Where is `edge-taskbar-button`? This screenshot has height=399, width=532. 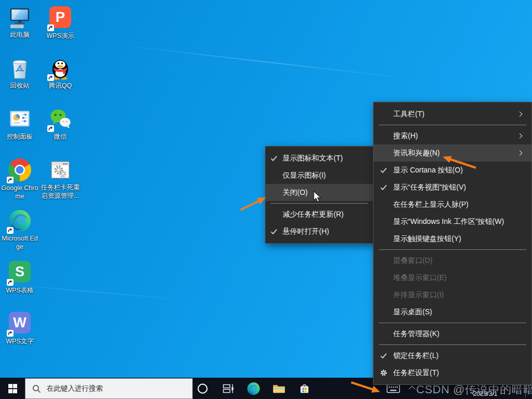
edge-taskbar-button is located at coordinates (254, 389).